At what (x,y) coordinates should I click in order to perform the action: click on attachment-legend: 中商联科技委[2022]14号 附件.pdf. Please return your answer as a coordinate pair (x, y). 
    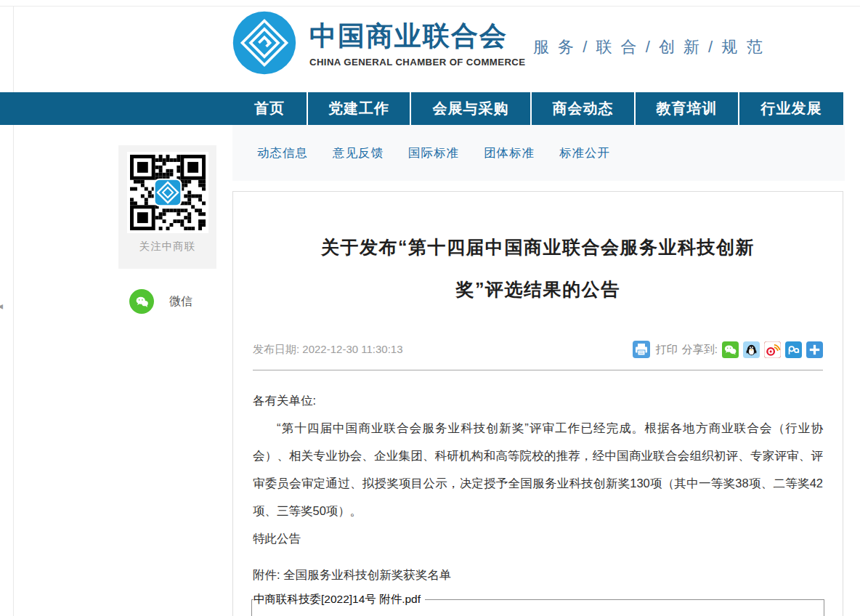
    Looking at the image, I should click on (339, 600).